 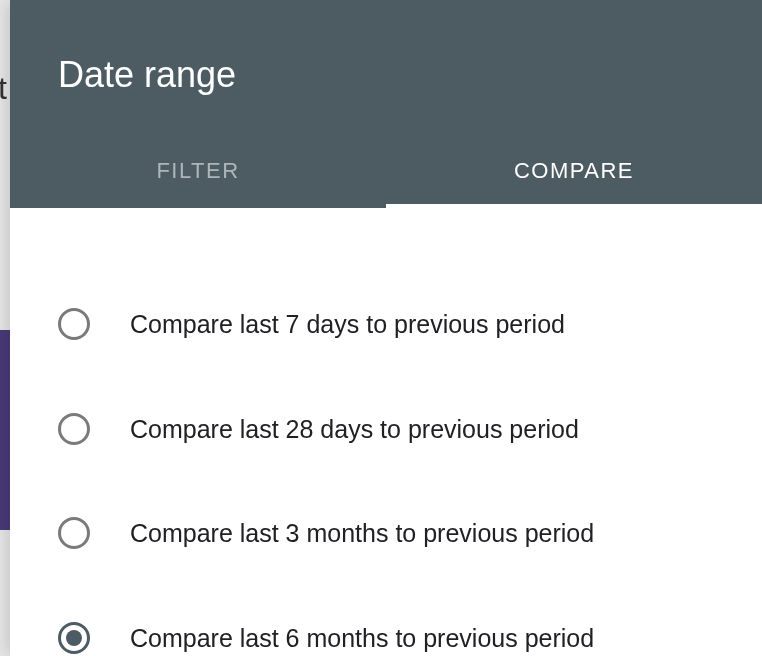 I want to click on option-label: Compare last 7 days to previous period, so click(x=348, y=324).